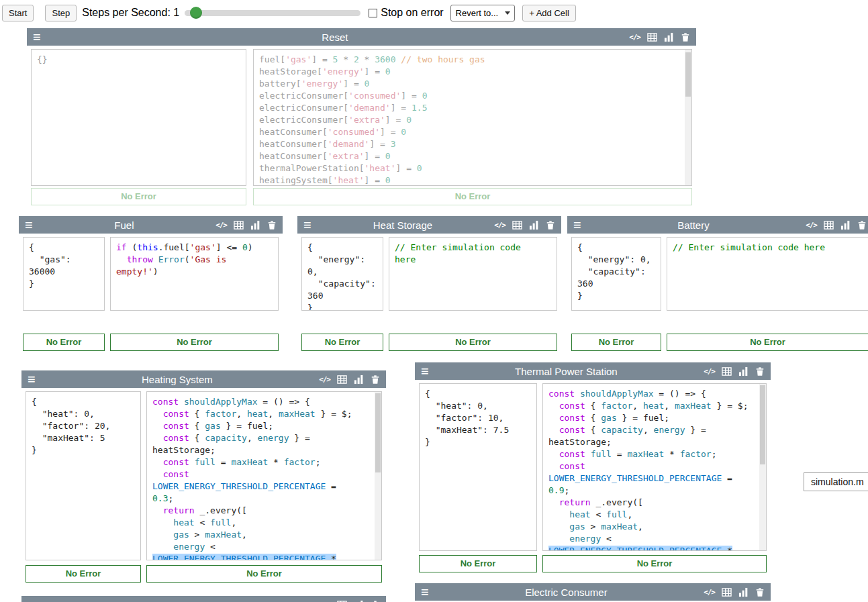  Describe the element at coordinates (767, 274) in the screenshot. I see `code-pane: // Enter simulation code here` at that location.